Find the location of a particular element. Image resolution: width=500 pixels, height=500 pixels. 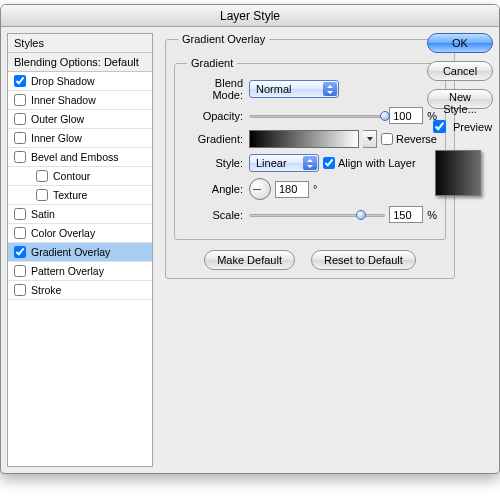

angle-input is located at coordinates (292, 190).